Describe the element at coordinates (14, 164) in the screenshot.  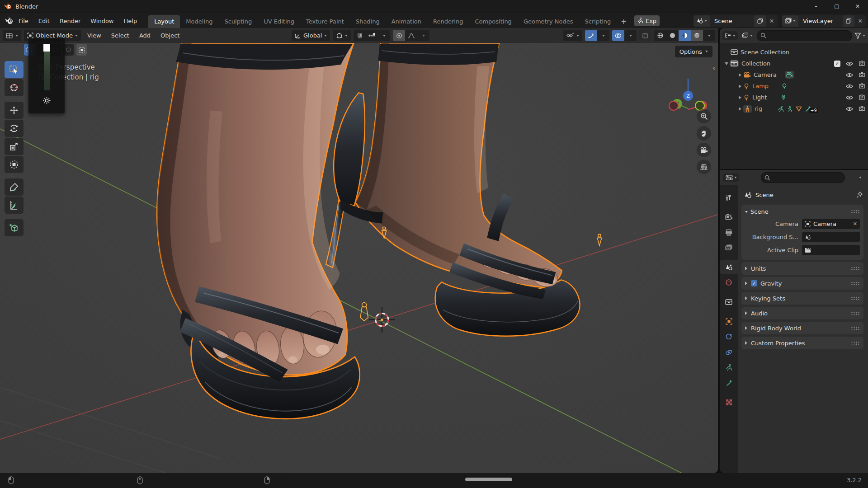
I see `tool-transform` at that location.